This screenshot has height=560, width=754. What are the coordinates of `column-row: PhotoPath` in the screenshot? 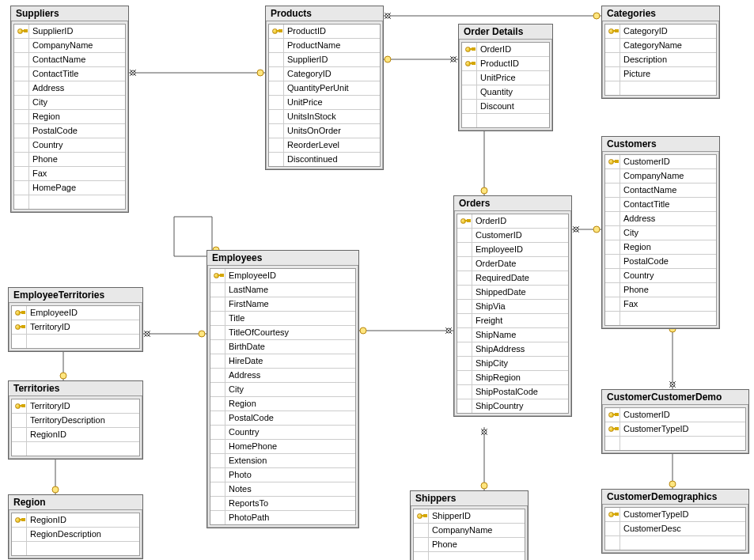 It's located at (283, 517).